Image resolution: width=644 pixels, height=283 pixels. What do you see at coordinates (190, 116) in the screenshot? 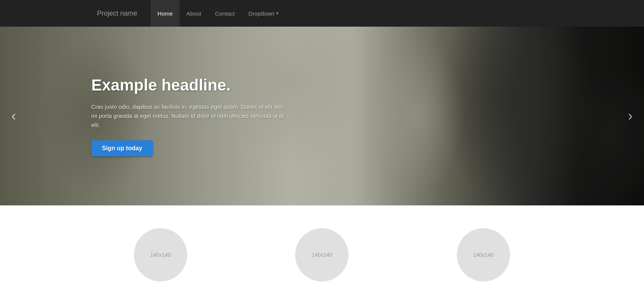
I see `carousel-body: Cras justo odio, dapibus ac facilisis in…` at bounding box center [190, 116].